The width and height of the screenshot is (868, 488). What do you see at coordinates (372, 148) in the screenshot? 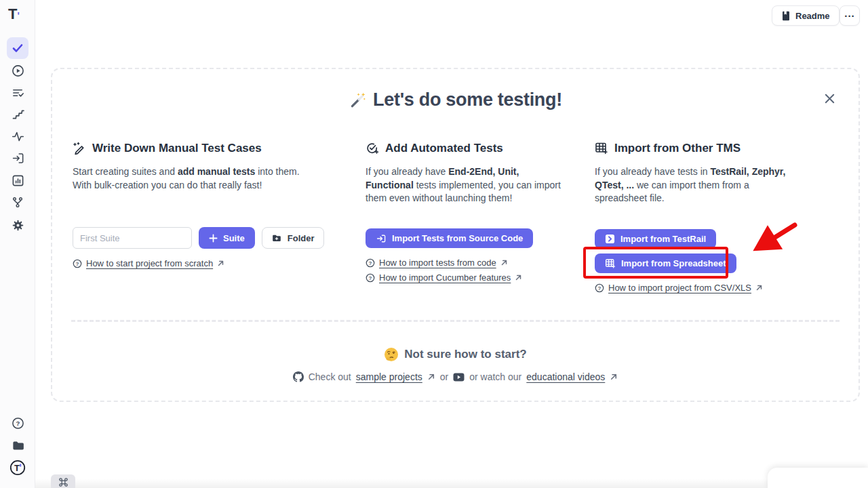
I see `check-circle-plus-icon` at bounding box center [372, 148].